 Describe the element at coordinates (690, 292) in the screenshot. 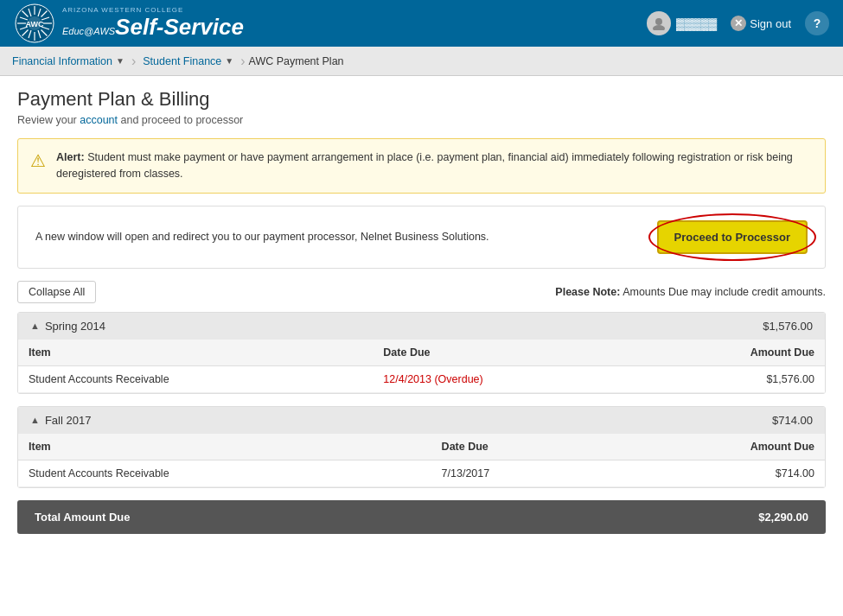

I see `please-note: Please Note: Amounts Due may include cre…` at that location.